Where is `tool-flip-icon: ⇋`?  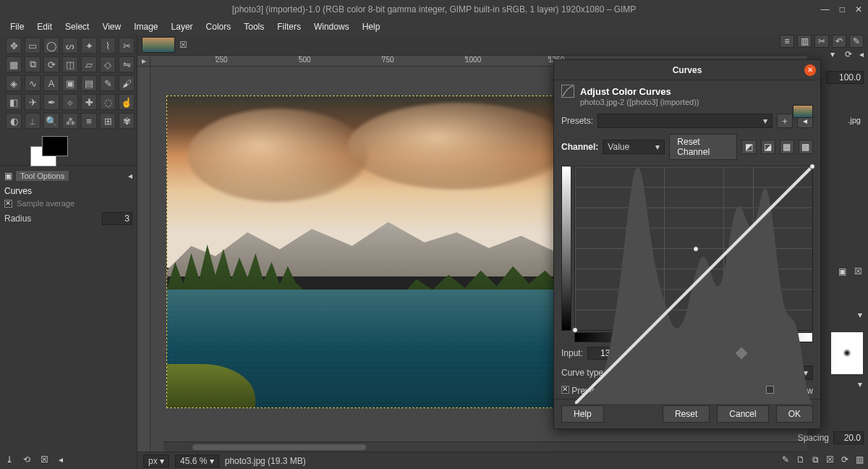 tool-flip-icon: ⇋ is located at coordinates (127, 64).